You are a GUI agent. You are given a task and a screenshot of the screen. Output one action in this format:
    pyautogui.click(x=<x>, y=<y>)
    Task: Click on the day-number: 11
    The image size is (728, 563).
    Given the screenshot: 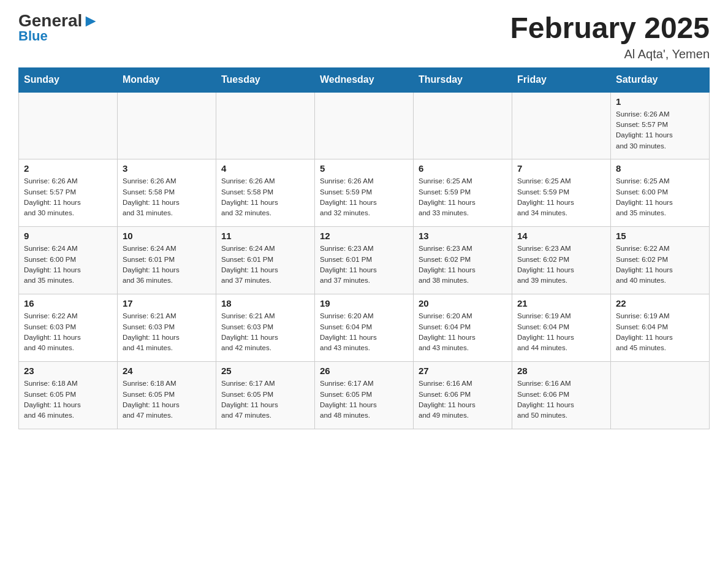 What is the action you would take?
    pyautogui.click(x=265, y=236)
    